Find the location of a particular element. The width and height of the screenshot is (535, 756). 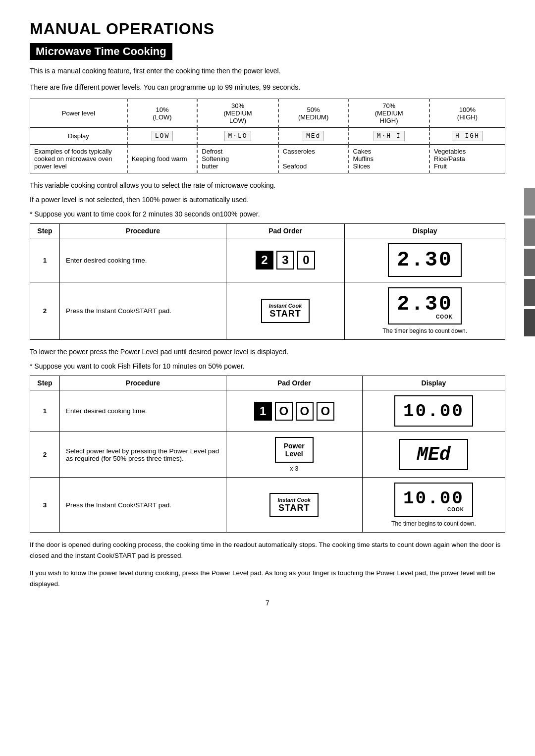

lcd-1000: 10.00 is located at coordinates (434, 411).